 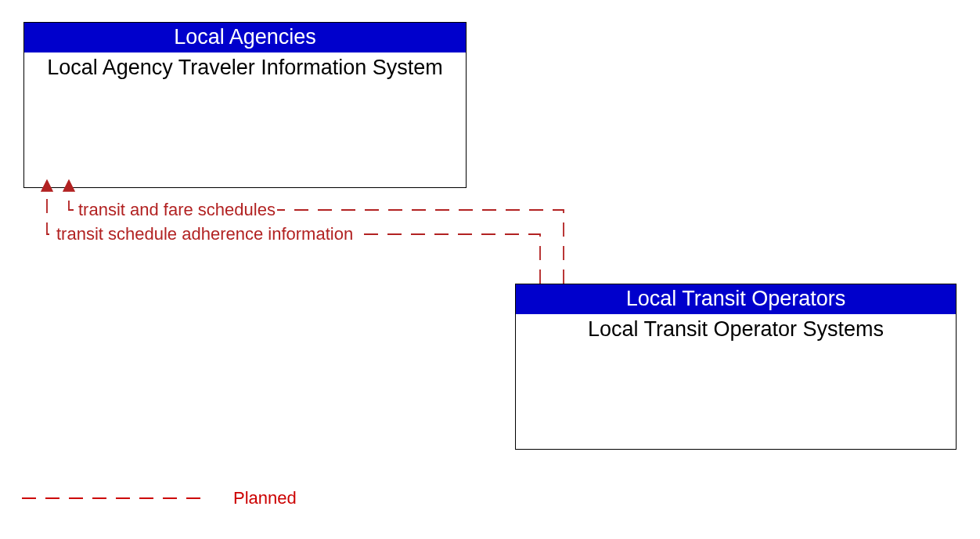 What do you see at coordinates (736, 327) in the screenshot?
I see `node-local-transit-operators-body: Local Transit Operator Systems` at bounding box center [736, 327].